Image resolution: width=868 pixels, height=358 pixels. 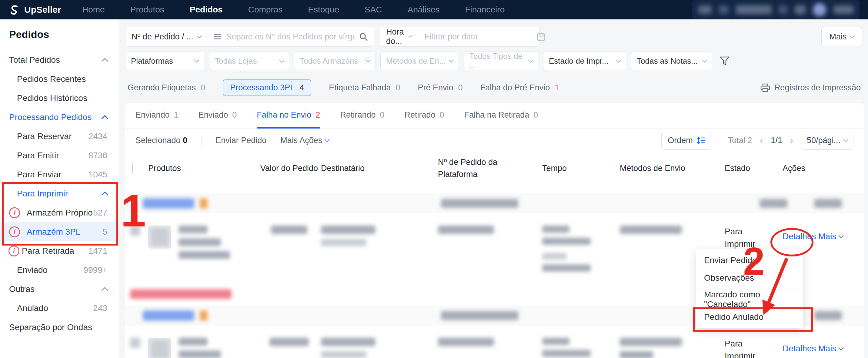 What do you see at coordinates (305, 141) in the screenshot?
I see `more-actions-button: Mais Ações` at bounding box center [305, 141].